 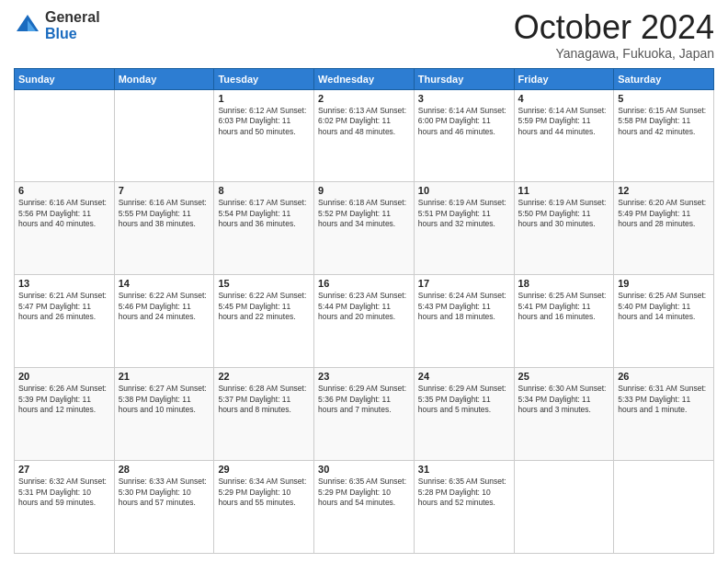 What do you see at coordinates (64, 376) in the screenshot?
I see `day-number: 20` at bounding box center [64, 376].